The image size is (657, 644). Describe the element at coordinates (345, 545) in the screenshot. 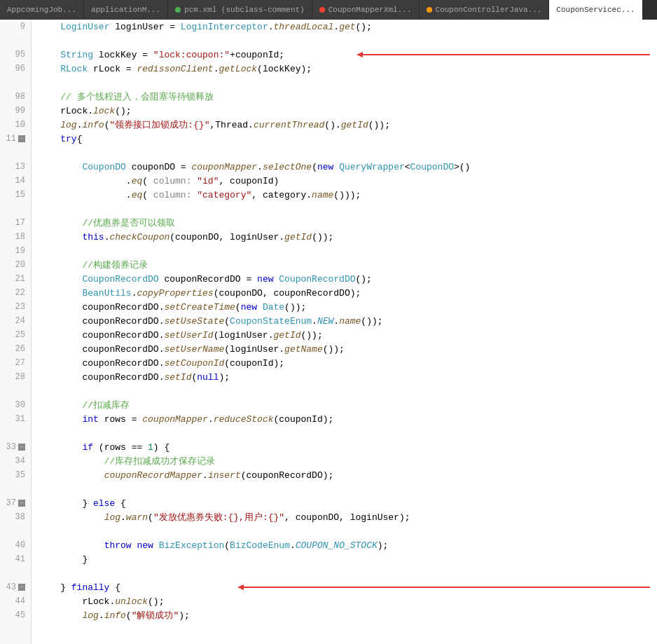

I see `code-line-40: throw new BizException(BizCodeEnum.COUPO…` at that location.